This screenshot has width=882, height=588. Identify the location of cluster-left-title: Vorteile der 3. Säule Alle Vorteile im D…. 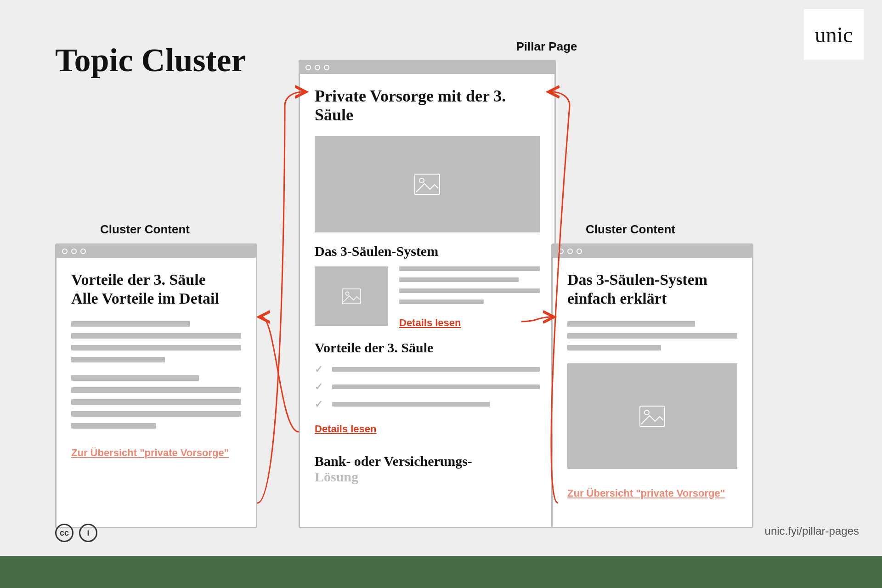
(156, 289).